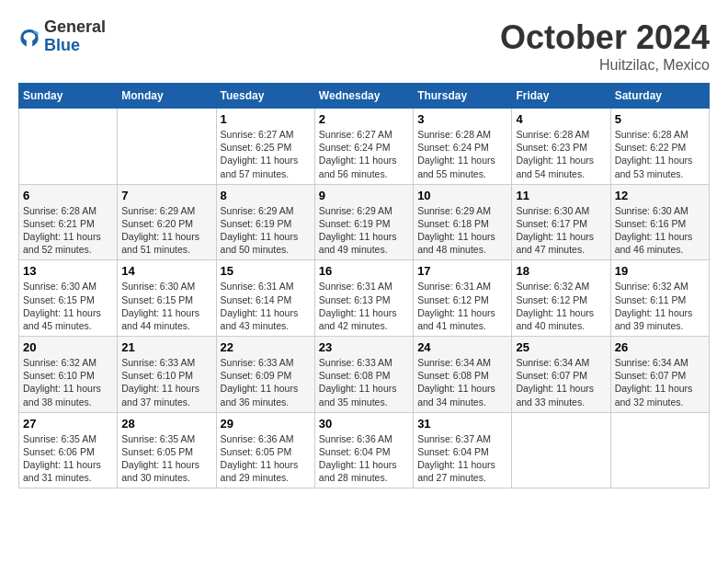  What do you see at coordinates (364, 223) in the screenshot?
I see `calendar-week-2: 6Sunrise: 6:28 AMSunset: 6:21 PMDaylight…` at bounding box center [364, 223].